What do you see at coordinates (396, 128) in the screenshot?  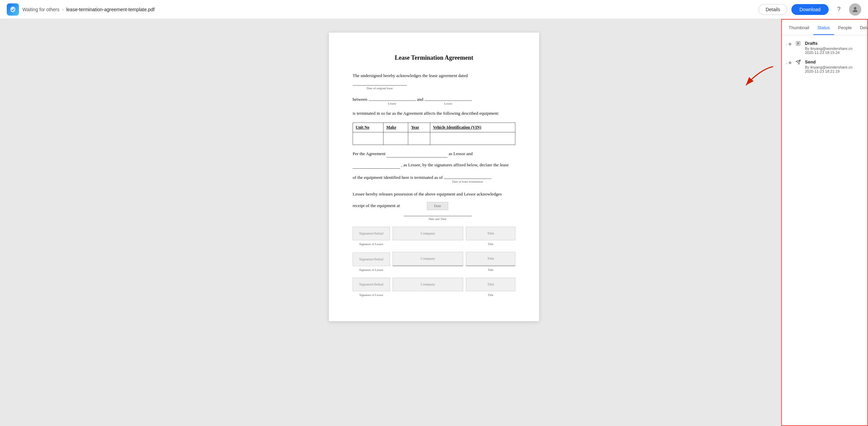 I see `table-header-make: Make` at bounding box center [396, 128].